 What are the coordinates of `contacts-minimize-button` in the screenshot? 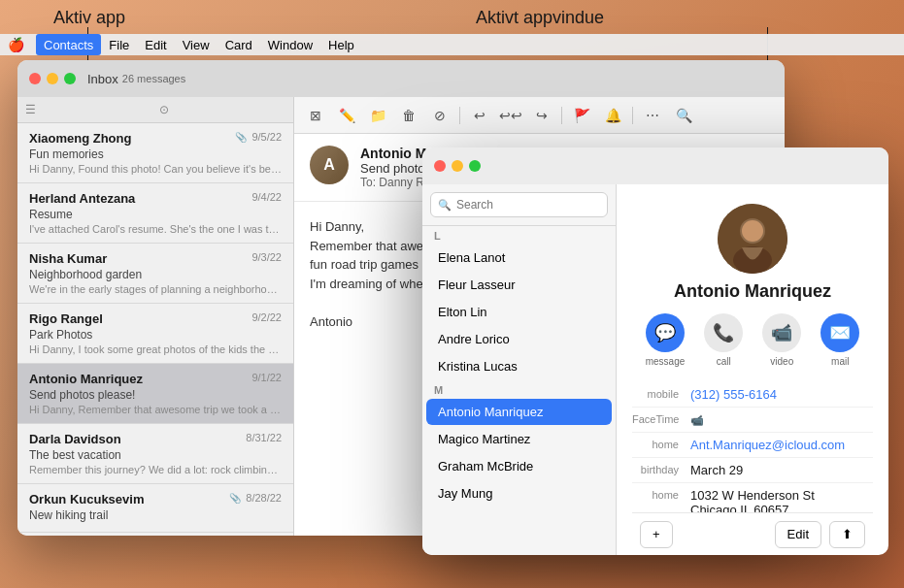 It's located at (457, 166).